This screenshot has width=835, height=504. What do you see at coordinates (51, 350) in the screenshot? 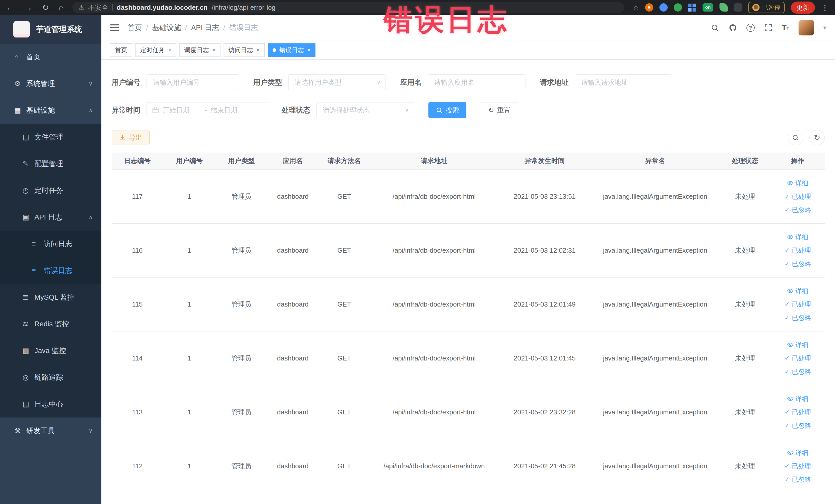
I see `sidebar-item-java-monitor: ▥ Java 监控` at bounding box center [51, 350].